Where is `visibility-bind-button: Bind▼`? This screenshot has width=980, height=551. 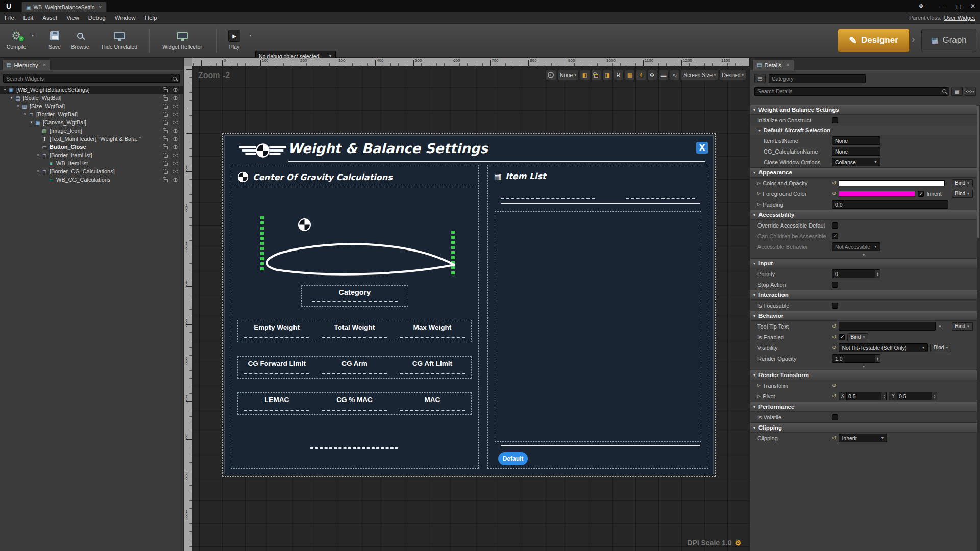
visibility-bind-button: Bind▼ is located at coordinates (941, 348).